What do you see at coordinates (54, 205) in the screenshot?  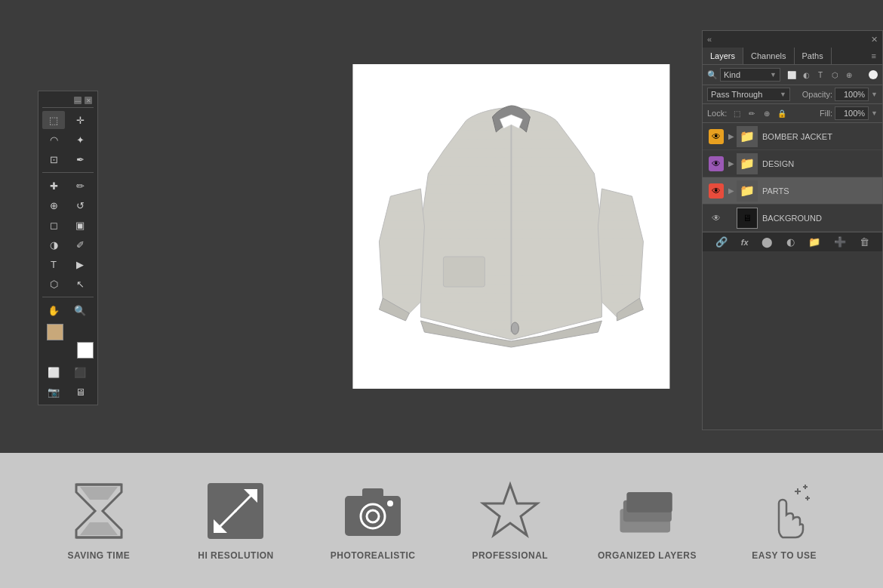 I see `tool-clone-stamp: ⊕` at bounding box center [54, 205].